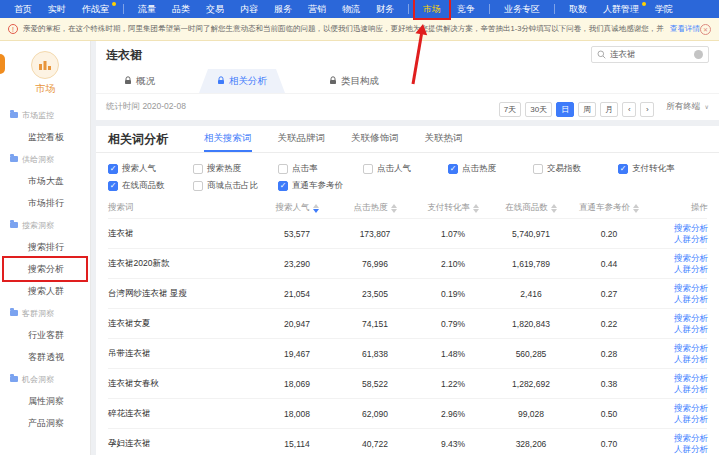  What do you see at coordinates (531, 414) in the screenshot?
I see `cell-value-3: 99,028` at bounding box center [531, 414].